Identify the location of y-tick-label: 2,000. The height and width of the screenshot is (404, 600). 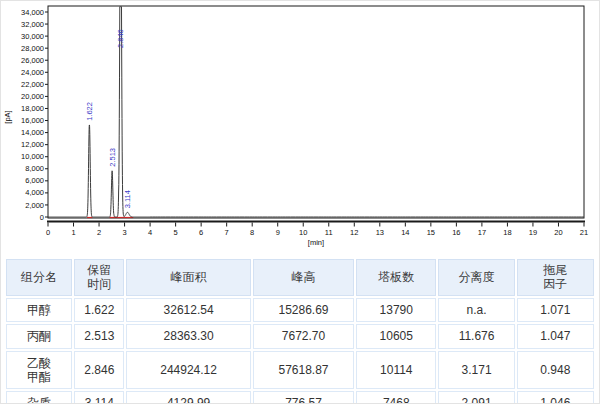
(34, 206).